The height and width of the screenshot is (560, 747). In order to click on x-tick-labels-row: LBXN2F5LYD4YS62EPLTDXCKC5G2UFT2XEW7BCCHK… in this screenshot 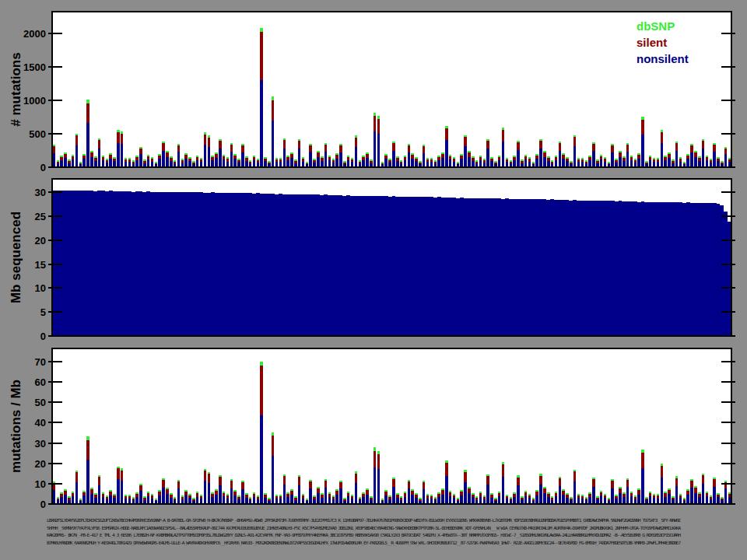, I will do `click(392, 520)`.